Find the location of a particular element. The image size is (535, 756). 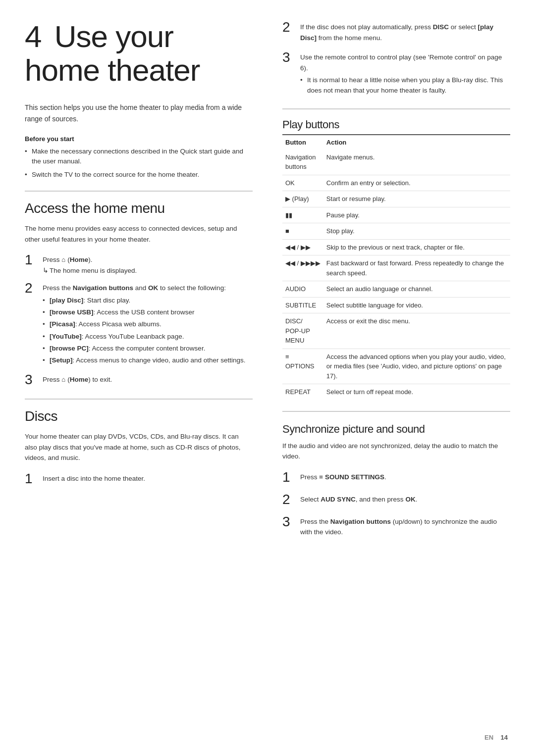

button-action: Access or exit the disc menu. is located at coordinates (417, 331).